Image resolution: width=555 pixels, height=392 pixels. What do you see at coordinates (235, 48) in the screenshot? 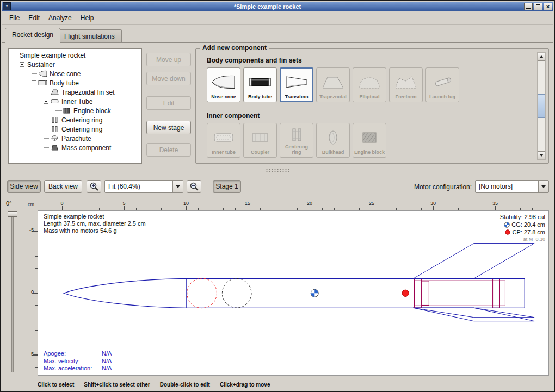
I see `group-title: Add new component` at bounding box center [235, 48].